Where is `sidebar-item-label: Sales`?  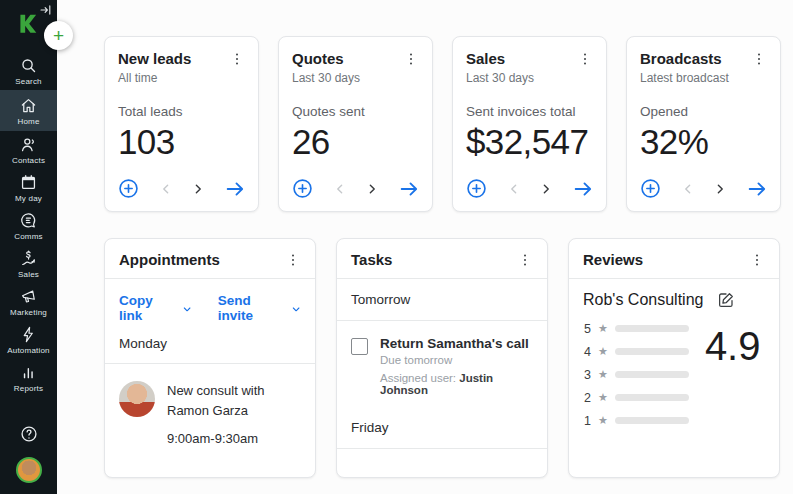 sidebar-item-label: Sales is located at coordinates (28, 274).